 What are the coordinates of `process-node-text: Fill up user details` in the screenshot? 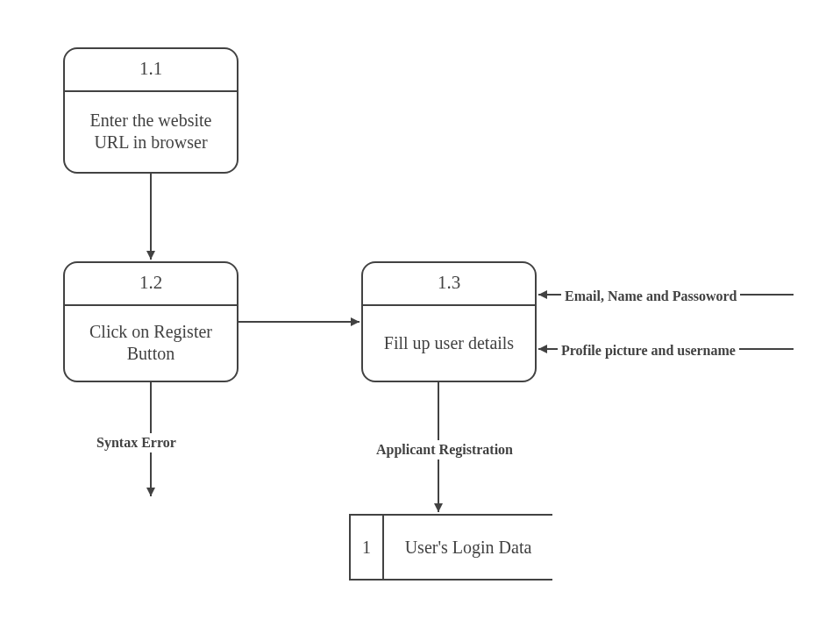 It's located at (449, 344).